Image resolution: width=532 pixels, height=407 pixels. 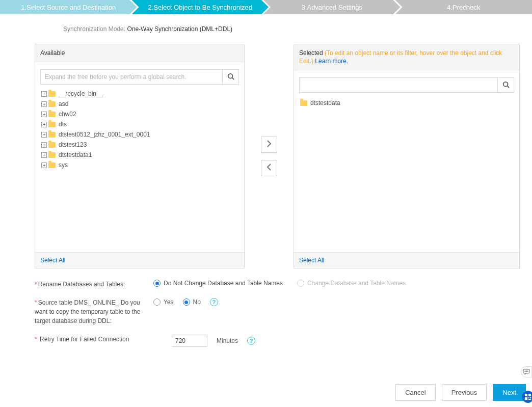 What do you see at coordinates (325, 103) in the screenshot?
I see `tree-item-label: dtstestdata` at bounding box center [325, 103].